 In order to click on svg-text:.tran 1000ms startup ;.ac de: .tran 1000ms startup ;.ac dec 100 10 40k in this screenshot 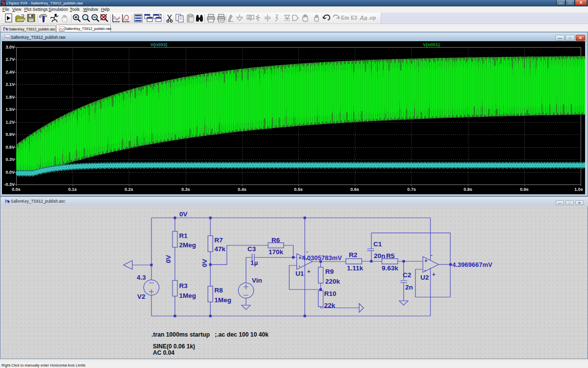, I will do `click(210, 335)`.